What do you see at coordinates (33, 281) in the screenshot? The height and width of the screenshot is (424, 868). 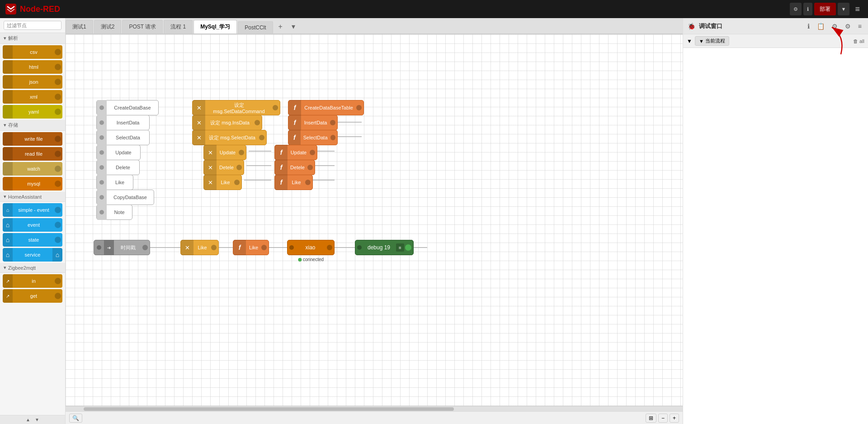 I see `node-in: ↗ in` at bounding box center [33, 281].